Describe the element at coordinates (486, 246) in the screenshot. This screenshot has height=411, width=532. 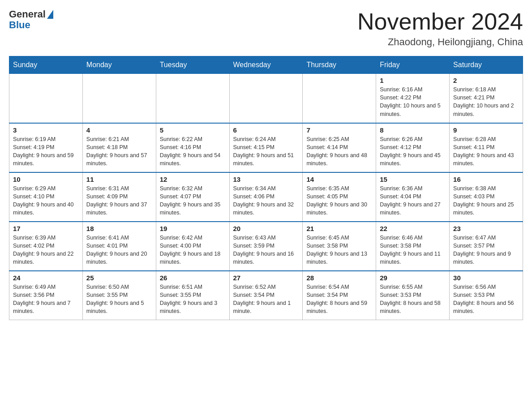
I see `calendar-day-cell: 23Sunrise: 6:47 AM Sunset: 3:57 PM Dayli…` at that location.